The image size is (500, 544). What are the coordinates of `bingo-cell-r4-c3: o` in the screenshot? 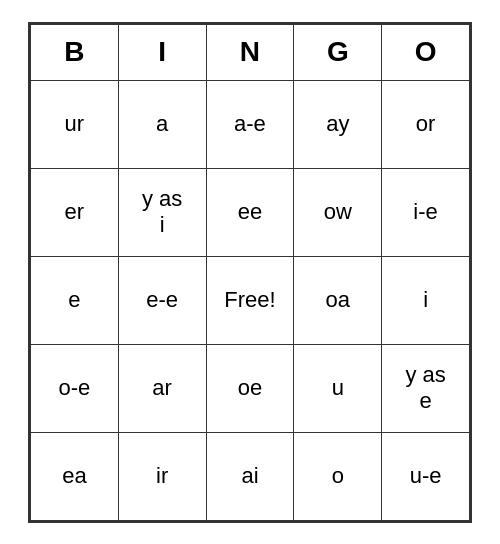 It's located at (338, 476).